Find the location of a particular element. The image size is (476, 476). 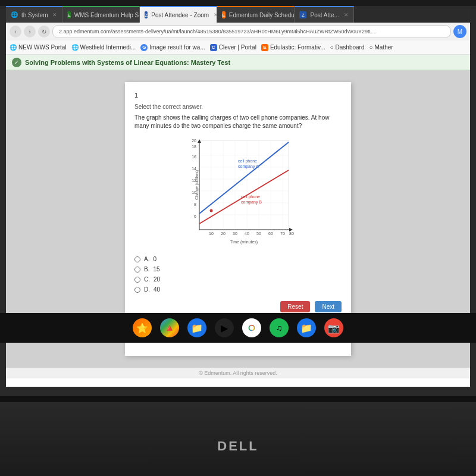

address-bar: 2.app.edmentum.com/assessments-delivery/… is located at coordinates (252, 32).